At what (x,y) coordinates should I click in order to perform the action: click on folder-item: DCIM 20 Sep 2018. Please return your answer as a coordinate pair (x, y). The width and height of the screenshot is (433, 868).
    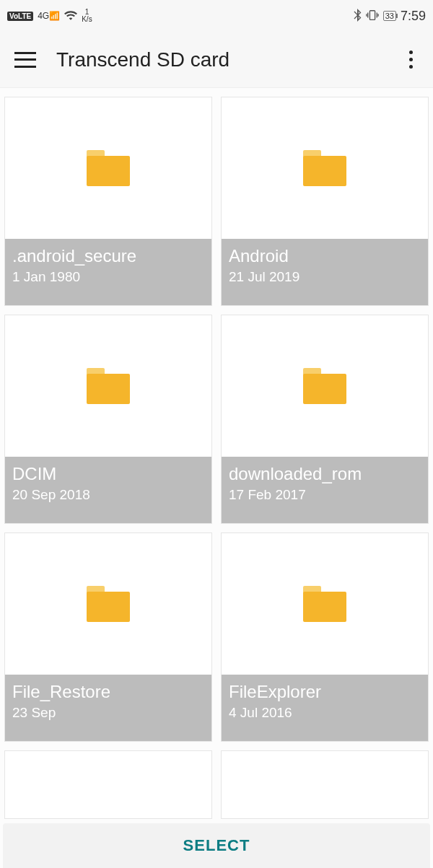
    Looking at the image, I should click on (108, 419).